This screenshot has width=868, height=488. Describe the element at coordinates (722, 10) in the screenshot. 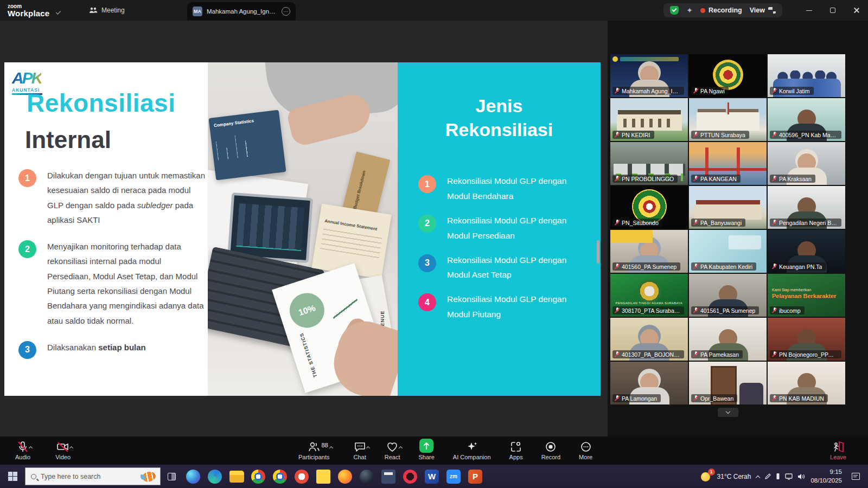

I see `recording-indicator: Recording` at that location.